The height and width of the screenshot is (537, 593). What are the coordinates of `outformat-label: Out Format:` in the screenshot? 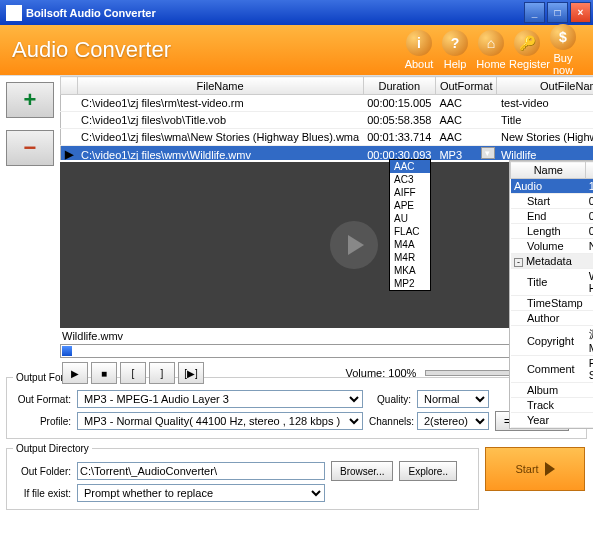 It's located at (42, 400).